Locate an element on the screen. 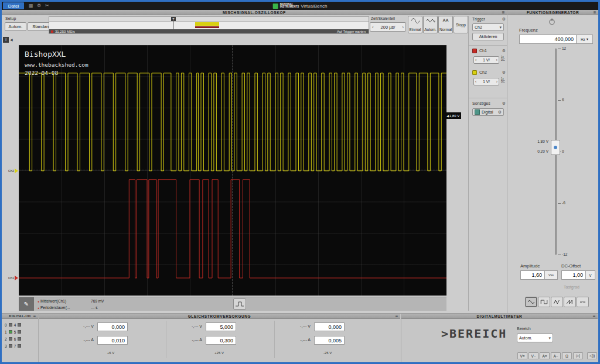  trigger-gear-icon: ⚙ is located at coordinates (504, 19).